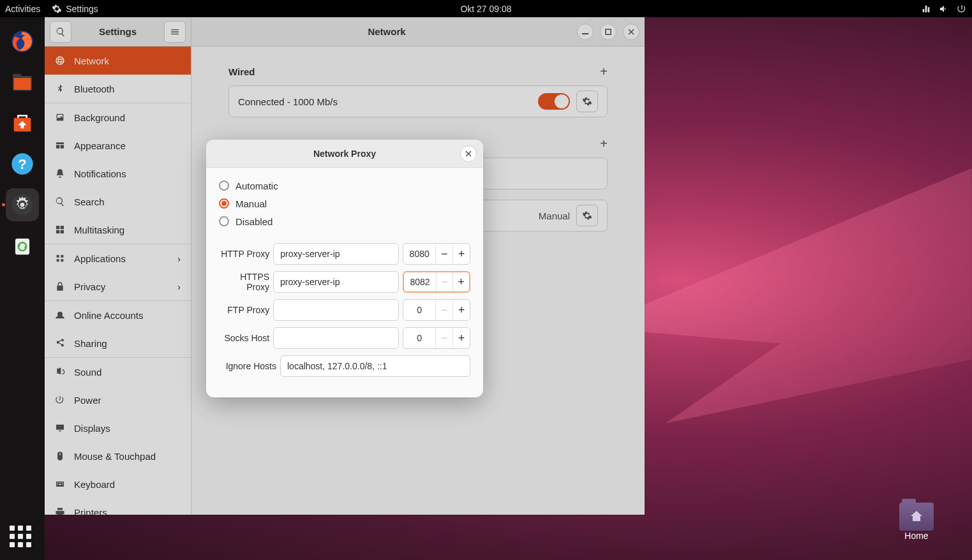  What do you see at coordinates (916, 536) in the screenshot?
I see `desktop-home-label: Home` at bounding box center [916, 536].